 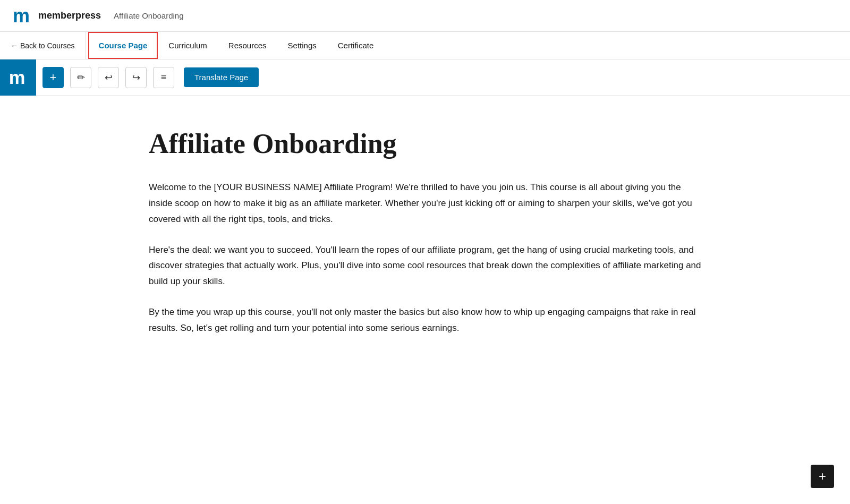 What do you see at coordinates (164, 78) in the screenshot?
I see `menu-button: ≡` at bounding box center [164, 78].